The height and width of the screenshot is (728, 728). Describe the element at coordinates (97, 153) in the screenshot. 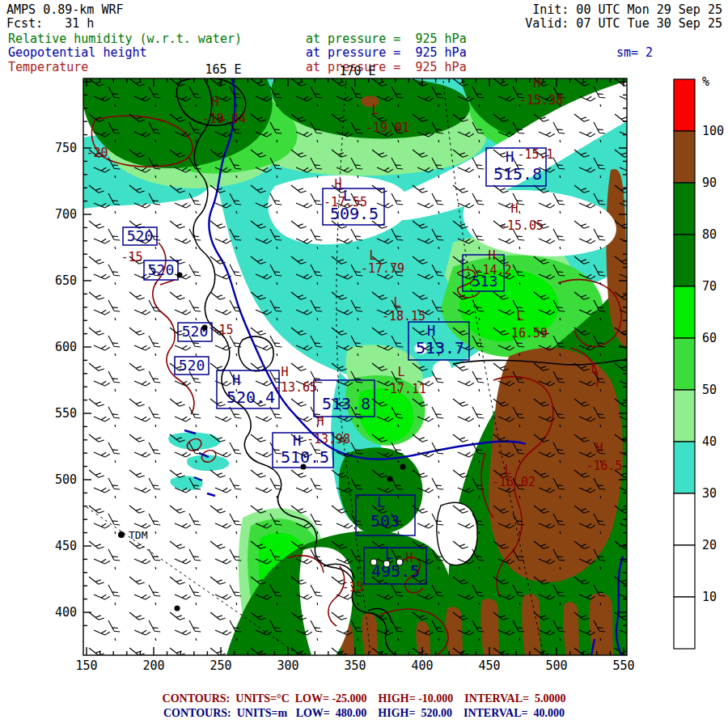

I see `temp-center-label: -20` at that location.